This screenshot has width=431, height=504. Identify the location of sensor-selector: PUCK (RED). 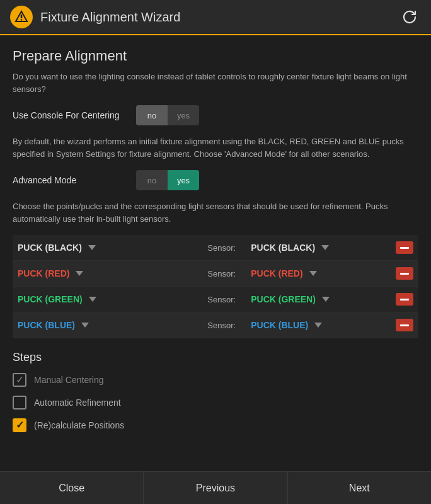
(318, 273).